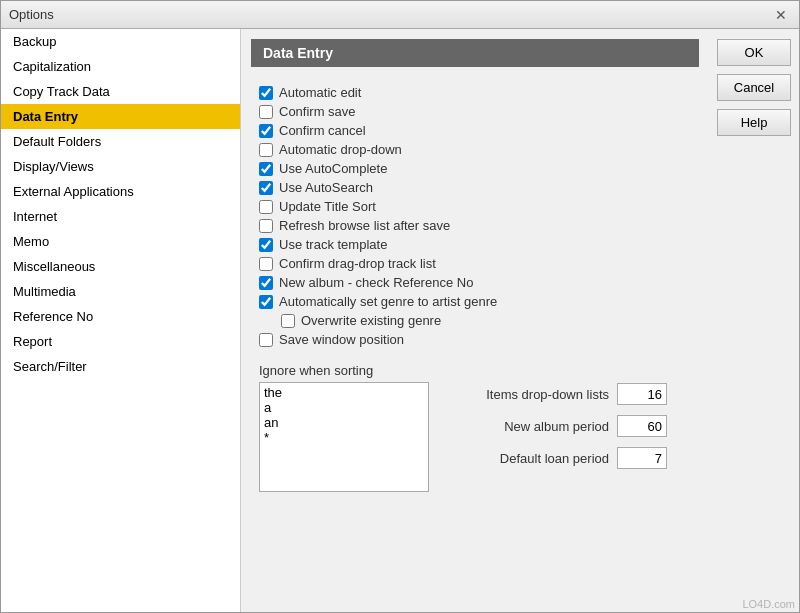 The width and height of the screenshot is (800, 613). Describe the element at coordinates (266, 169) in the screenshot. I see `checkbox-use-autocomplete` at that location.